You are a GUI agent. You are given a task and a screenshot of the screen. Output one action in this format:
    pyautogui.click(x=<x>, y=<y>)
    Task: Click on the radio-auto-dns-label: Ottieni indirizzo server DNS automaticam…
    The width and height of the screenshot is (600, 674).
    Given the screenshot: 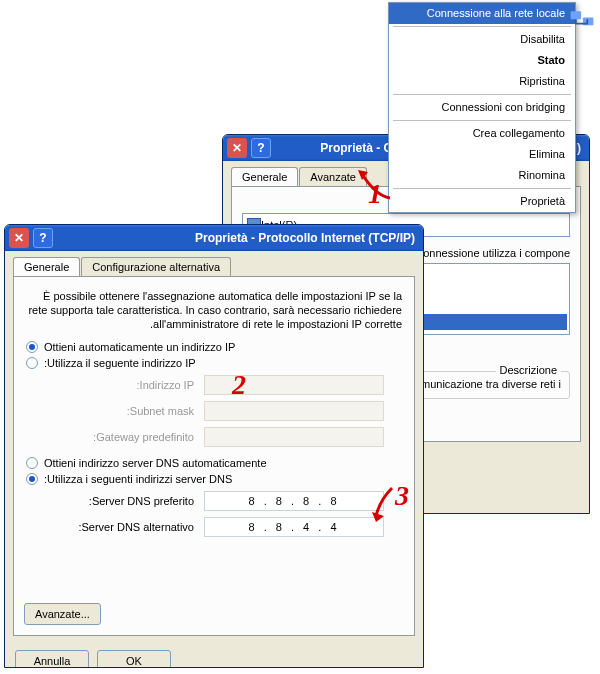 What is the action you would take?
    pyautogui.click(x=156, y=463)
    